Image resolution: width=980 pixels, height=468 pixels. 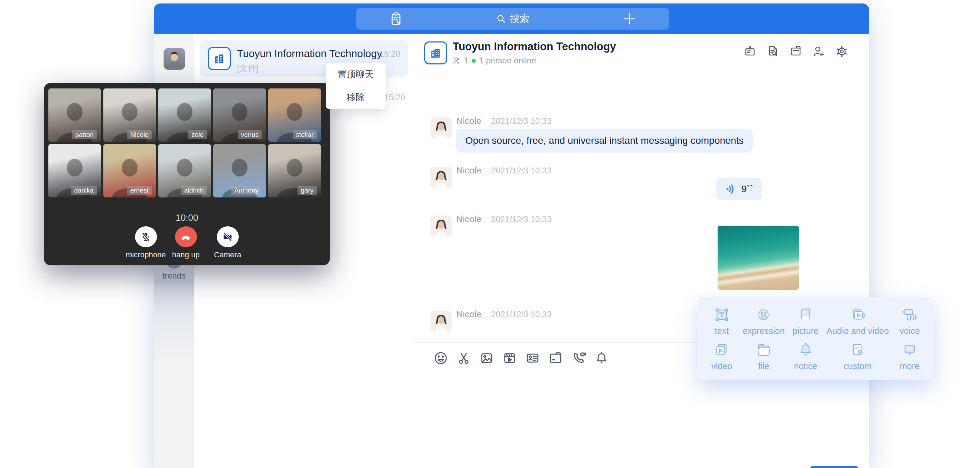 I want to click on panel-item-label: Audio and video, so click(x=858, y=331).